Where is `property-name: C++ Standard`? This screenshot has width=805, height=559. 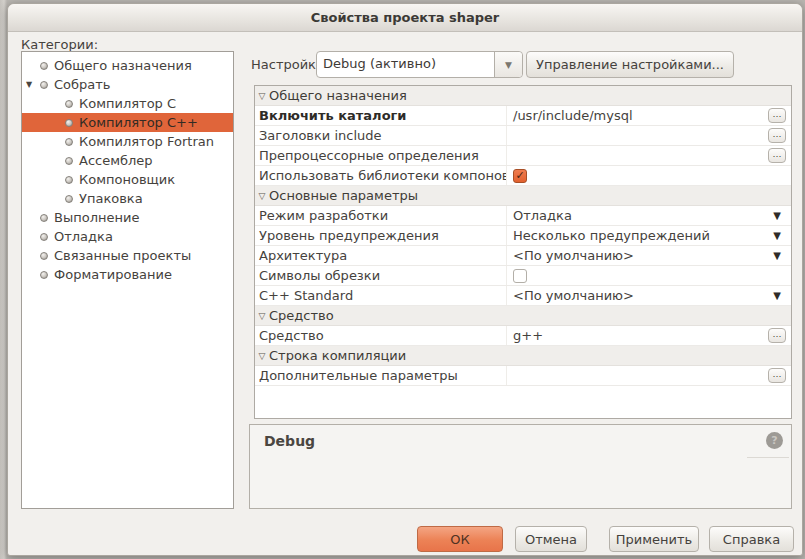
property-name: C++ Standard is located at coordinates (381, 296).